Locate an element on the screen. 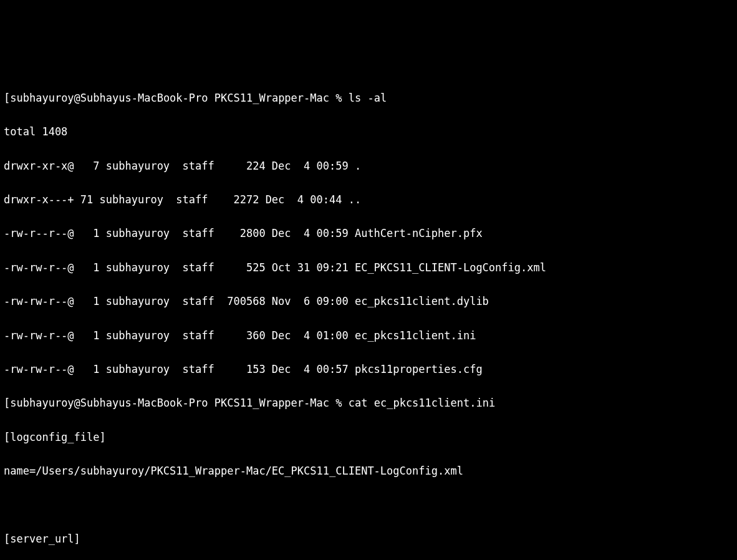 This screenshot has height=560, width=737. ls-row: -rw-rw-r--@ 1 subhayuroy staff 700568 No… is located at coordinates (368, 302).